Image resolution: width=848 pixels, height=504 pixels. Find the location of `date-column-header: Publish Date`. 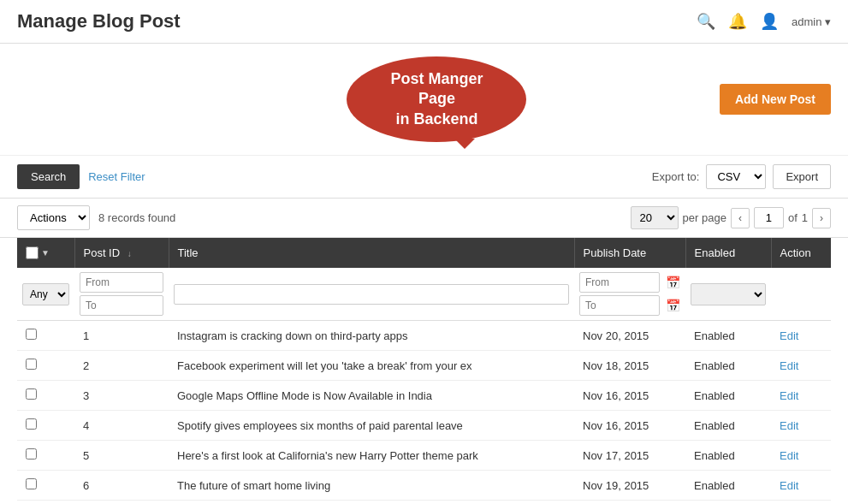

date-column-header: Publish Date is located at coordinates (630, 253).